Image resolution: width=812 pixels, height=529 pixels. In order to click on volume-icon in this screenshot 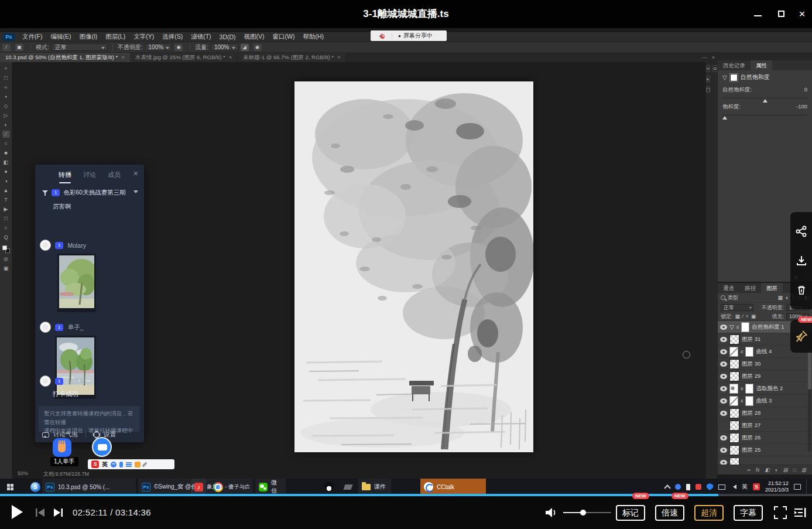, I will do `click(734, 487)`.